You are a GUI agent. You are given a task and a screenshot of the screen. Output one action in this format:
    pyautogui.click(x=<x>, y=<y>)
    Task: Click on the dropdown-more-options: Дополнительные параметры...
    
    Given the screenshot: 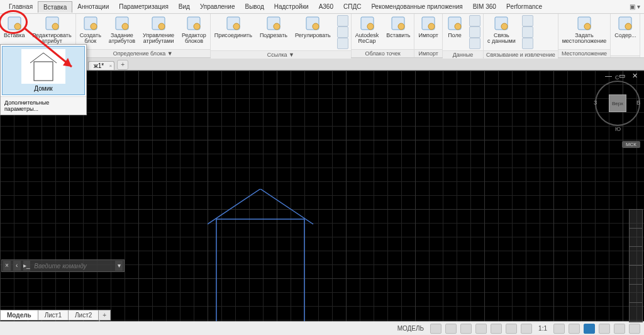 What is the action you would take?
    pyautogui.click(x=43, y=106)
    